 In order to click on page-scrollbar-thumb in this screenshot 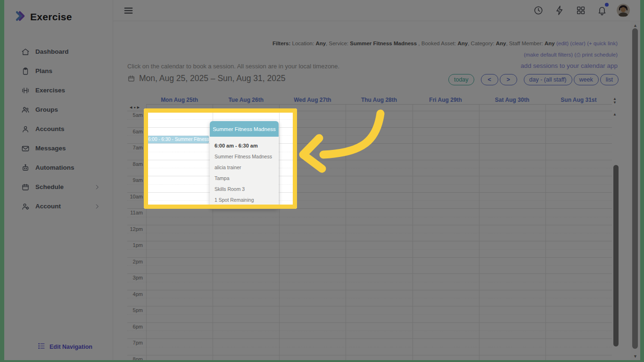, I will do `click(635, 189)`.